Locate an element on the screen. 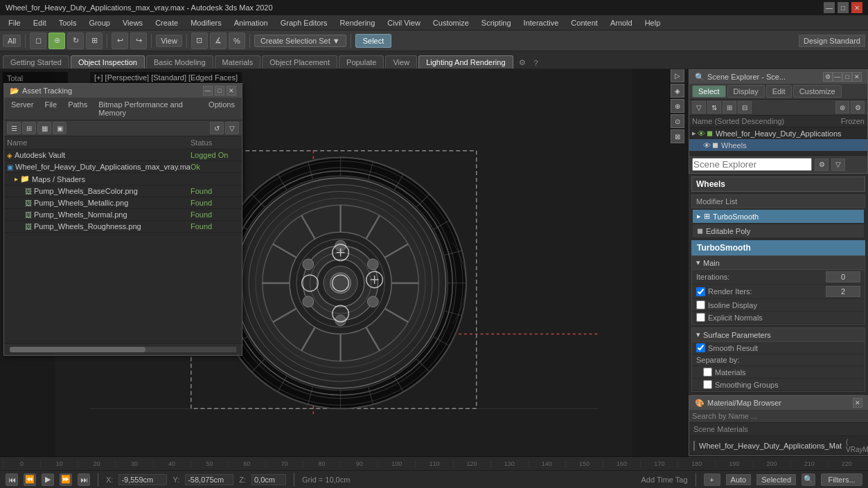  se-expand-btn: ⊞ is located at coordinates (729, 107).